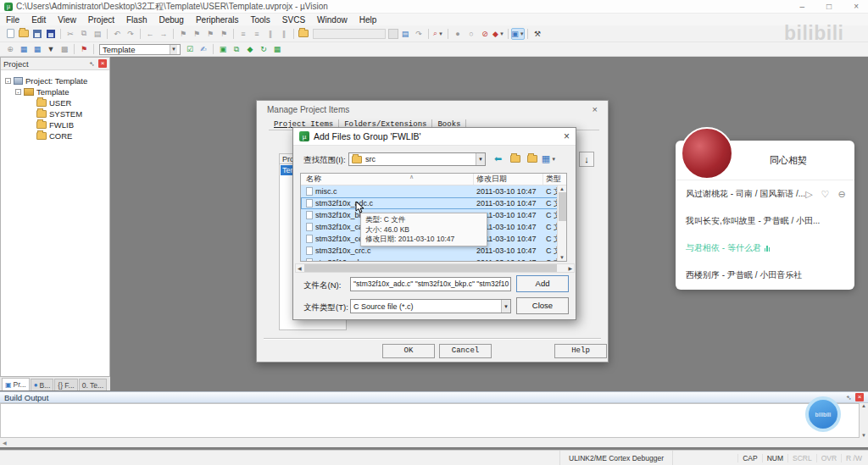  Describe the element at coordinates (13, 20) in the screenshot. I see `menu-file: File` at that location.